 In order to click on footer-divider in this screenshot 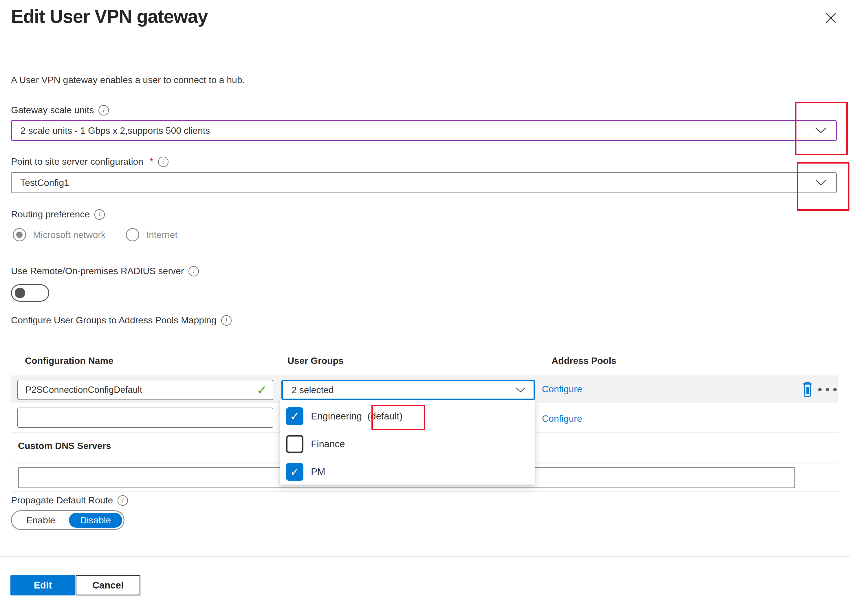, I will do `click(425, 556)`.